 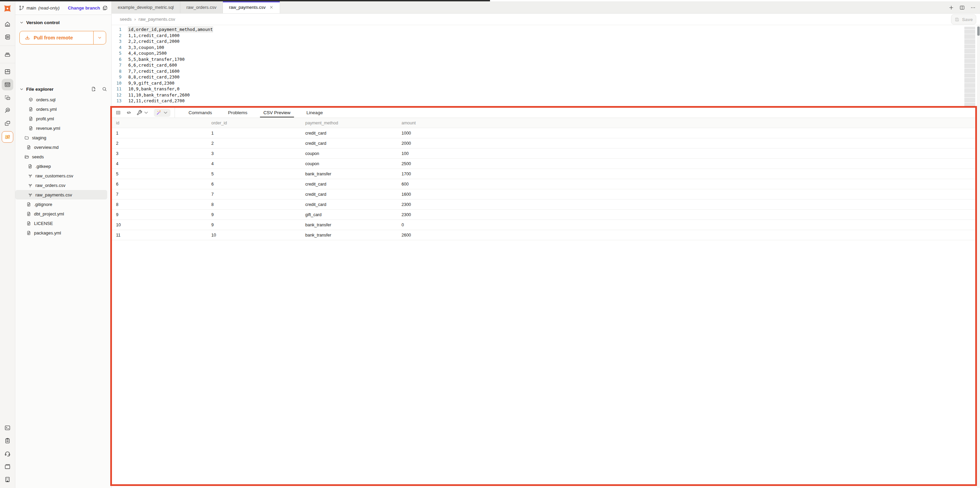 I want to click on file-item-license: LICENSE, so click(x=61, y=223).